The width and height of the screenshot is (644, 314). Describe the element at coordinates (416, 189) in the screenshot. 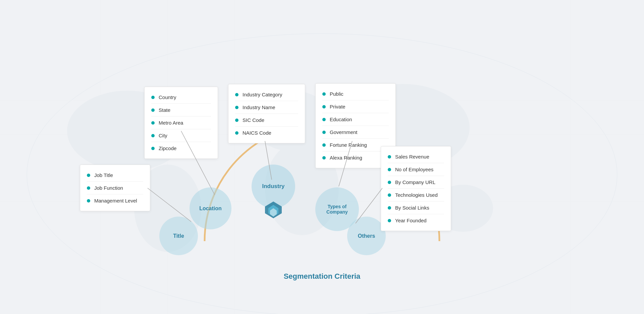

I see `card-others: Sales Revenue No of Employees By Company…` at that location.